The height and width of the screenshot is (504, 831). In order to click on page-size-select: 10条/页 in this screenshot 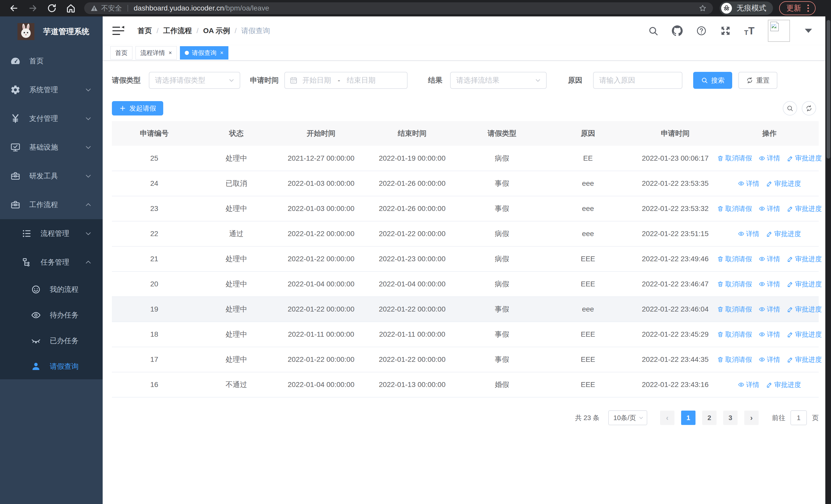, I will do `click(628, 418)`.